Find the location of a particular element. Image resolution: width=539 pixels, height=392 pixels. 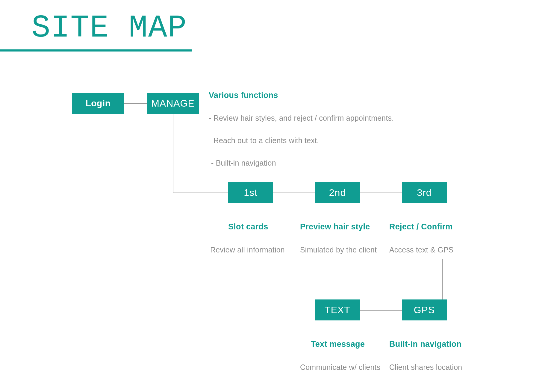

connector-login-manage is located at coordinates (135, 103).